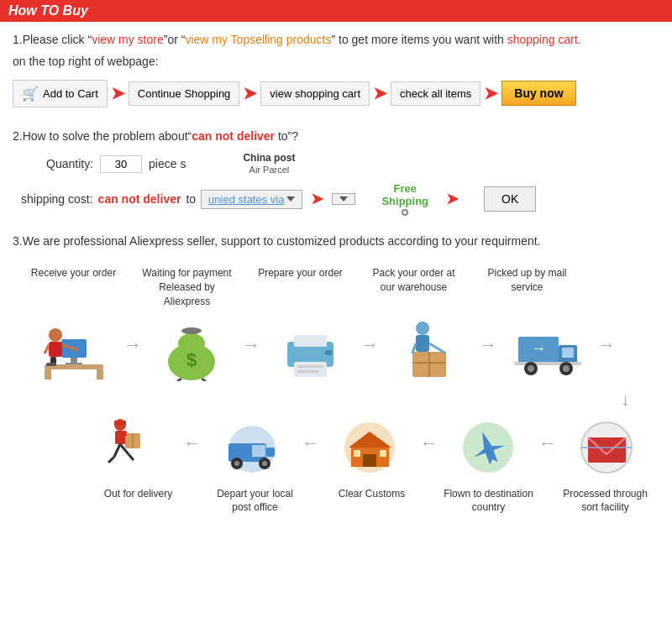  What do you see at coordinates (435, 94) in the screenshot?
I see `check-items-button: check all items` at bounding box center [435, 94].